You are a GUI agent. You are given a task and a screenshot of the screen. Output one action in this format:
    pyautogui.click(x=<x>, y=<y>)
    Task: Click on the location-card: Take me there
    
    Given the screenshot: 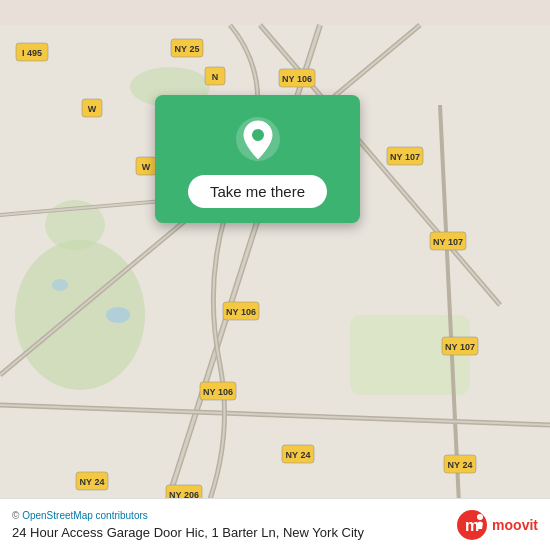 What is the action you would take?
    pyautogui.click(x=258, y=159)
    